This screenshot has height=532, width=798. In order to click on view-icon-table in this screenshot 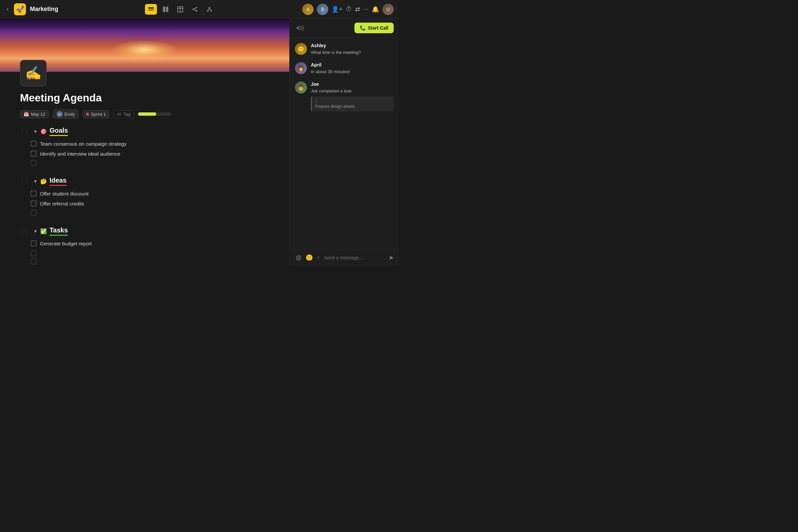, I will do `click(180, 10)`.